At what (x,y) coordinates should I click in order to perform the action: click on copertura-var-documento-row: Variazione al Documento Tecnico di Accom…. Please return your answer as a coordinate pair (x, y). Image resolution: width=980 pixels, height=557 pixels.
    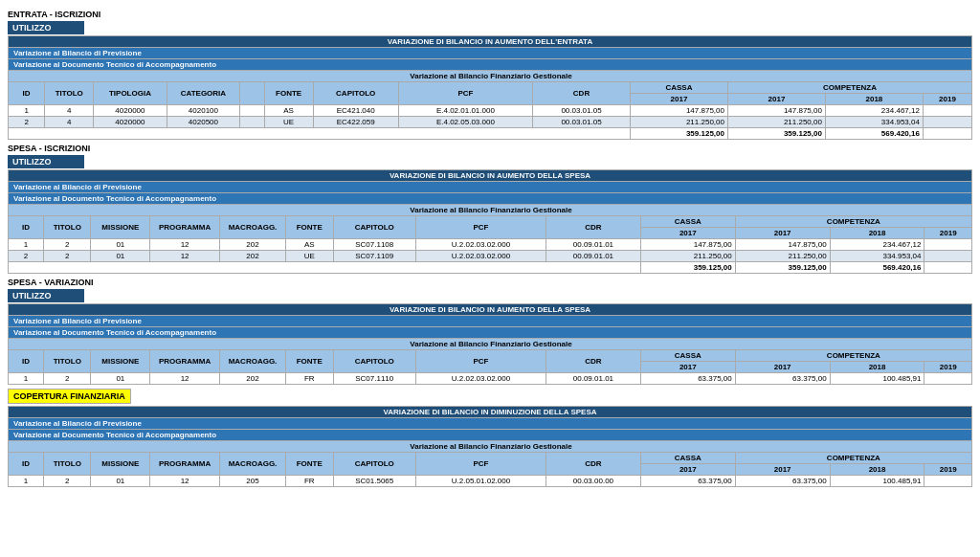
    Looking at the image, I should click on (490, 435).